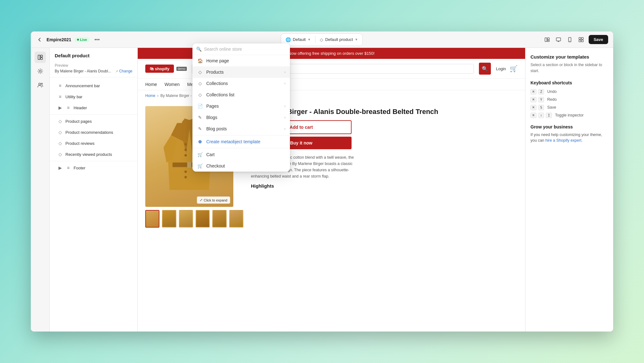  Describe the element at coordinates (569, 190) in the screenshot. I see `right-panel: Customize your templates Select a sectio…` at that location.